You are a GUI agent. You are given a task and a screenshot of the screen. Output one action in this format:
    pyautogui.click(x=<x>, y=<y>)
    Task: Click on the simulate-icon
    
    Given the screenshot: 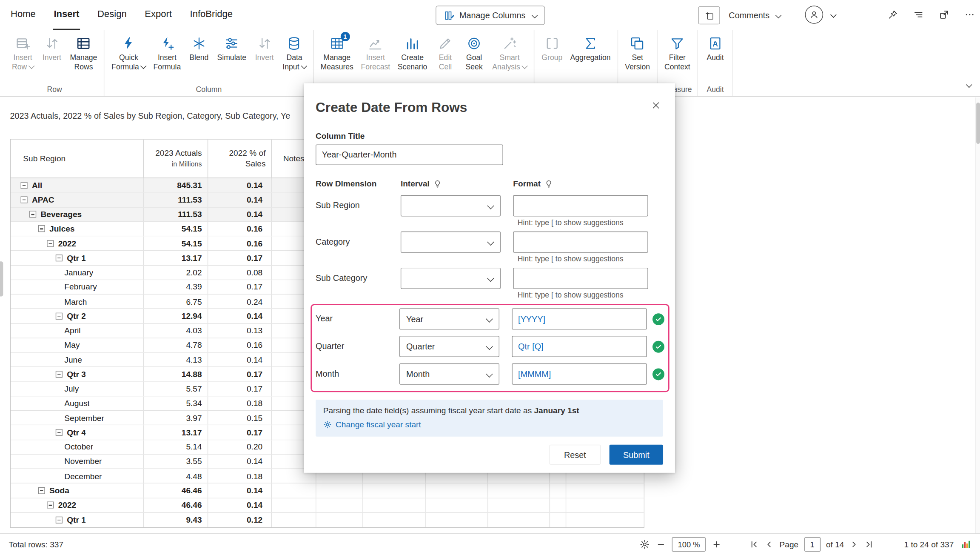 What is the action you would take?
    pyautogui.click(x=231, y=43)
    